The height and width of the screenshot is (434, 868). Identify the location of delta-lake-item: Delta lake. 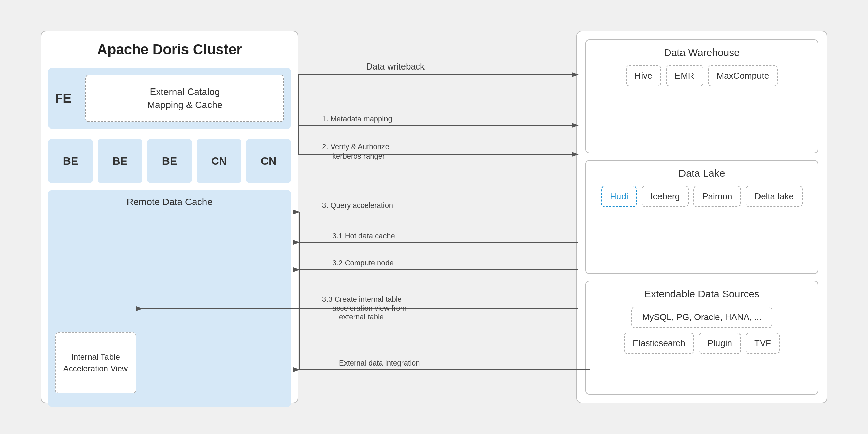
(774, 197).